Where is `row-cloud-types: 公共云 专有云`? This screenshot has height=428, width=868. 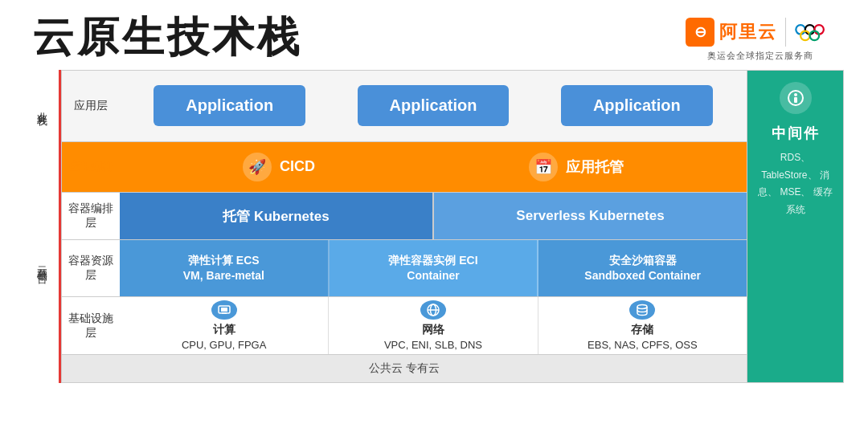 row-cloud-types: 公共云 专有云 is located at coordinates (404, 369).